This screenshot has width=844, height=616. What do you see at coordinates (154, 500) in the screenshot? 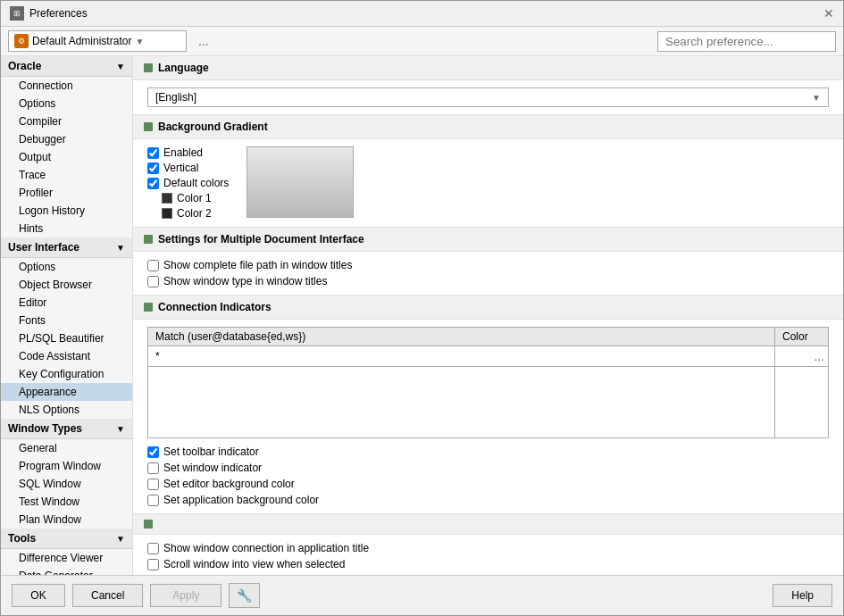
I see `set-app-bg-checkbox` at bounding box center [154, 500].